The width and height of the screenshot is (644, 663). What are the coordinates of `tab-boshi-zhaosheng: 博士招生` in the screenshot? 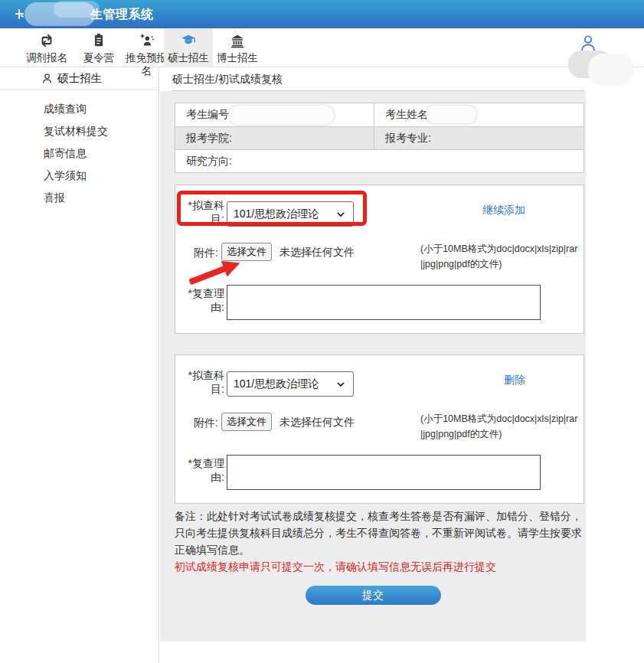 It's located at (237, 47).